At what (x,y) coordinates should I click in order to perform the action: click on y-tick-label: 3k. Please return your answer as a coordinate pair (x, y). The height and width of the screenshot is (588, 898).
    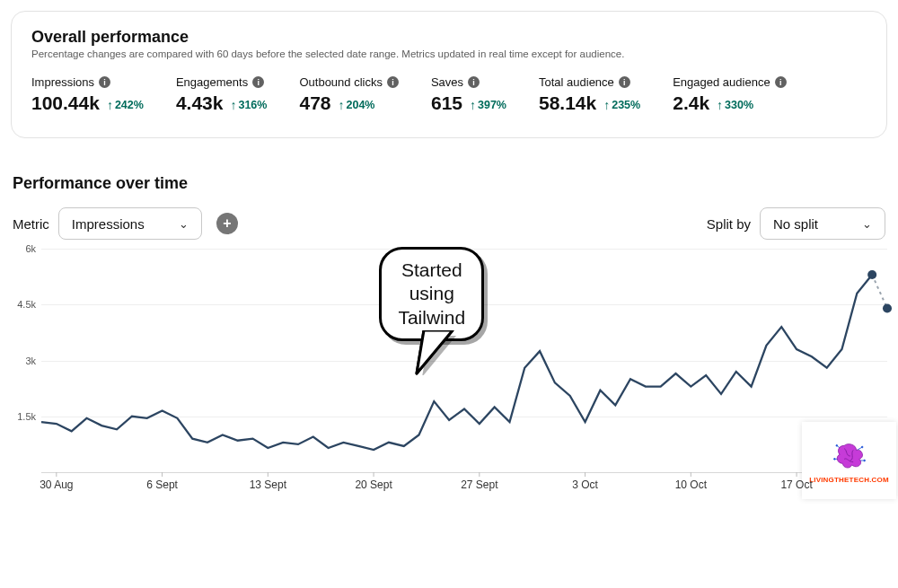
    Looking at the image, I should click on (31, 361).